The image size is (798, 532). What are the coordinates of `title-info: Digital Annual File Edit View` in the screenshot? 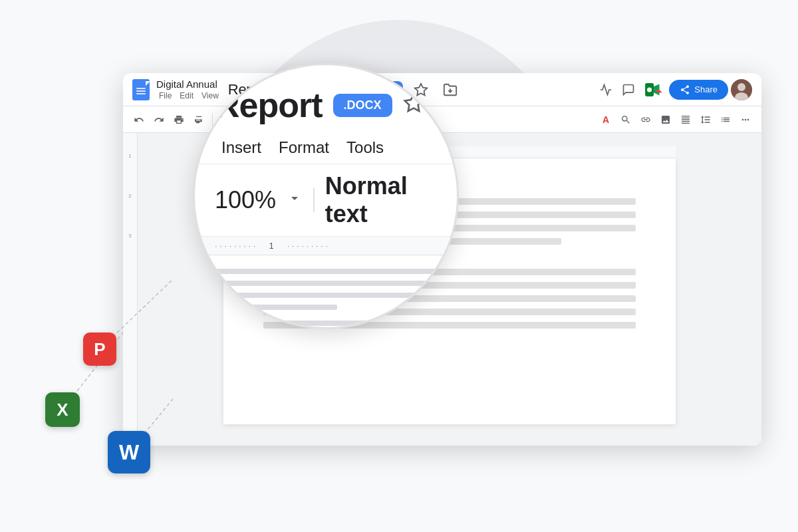 It's located at (189, 90).